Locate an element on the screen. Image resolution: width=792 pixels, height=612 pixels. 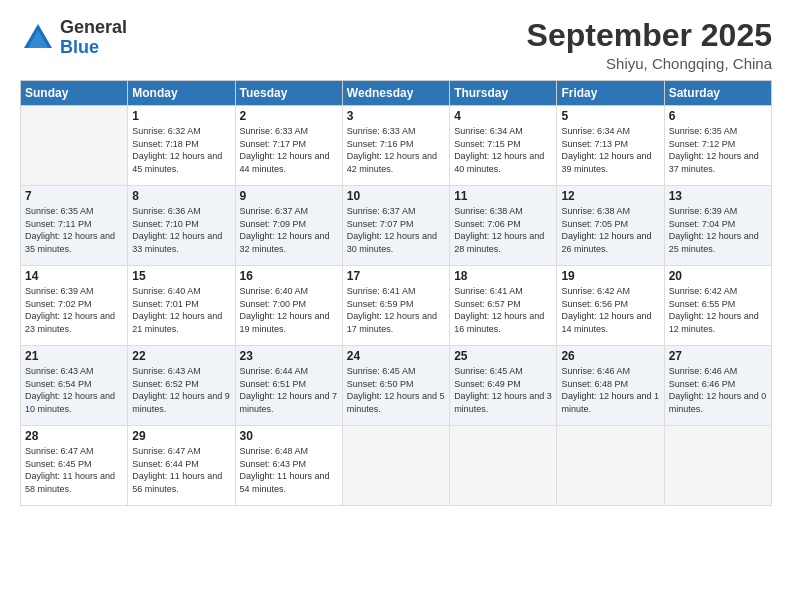
day-info: Sunrise: 6:42 AMSunset: 6:56 PMDaylight:… is located at coordinates (610, 310).